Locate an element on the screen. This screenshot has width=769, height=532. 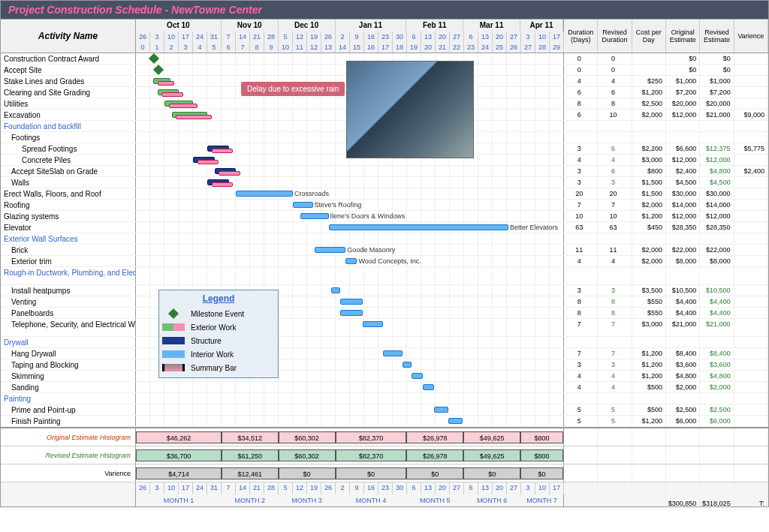
timeline-cell: Ilene's Doors & Windows is located at coordinates (350, 216).